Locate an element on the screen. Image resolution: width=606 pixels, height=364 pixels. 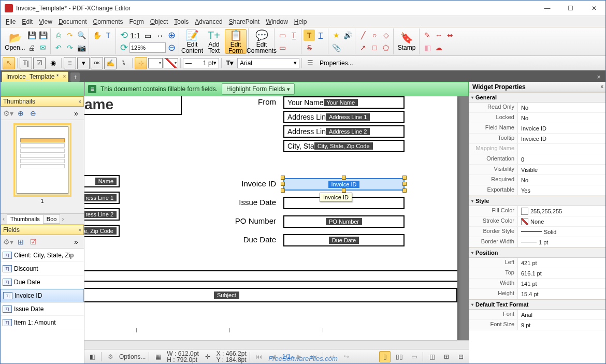
redo-icon: ↷ is located at coordinates (70, 48).